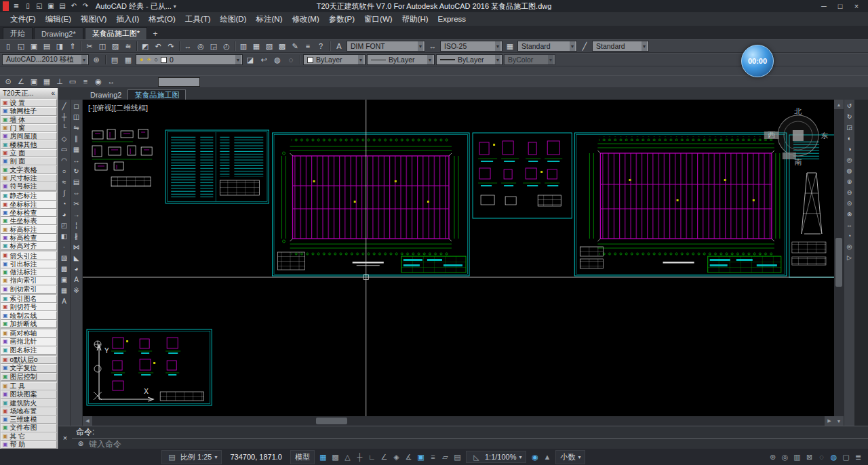 The width and height of the screenshot is (868, 465). What do you see at coordinates (323, 457) in the screenshot?
I see `grid-icon: ▦` at bounding box center [323, 457].